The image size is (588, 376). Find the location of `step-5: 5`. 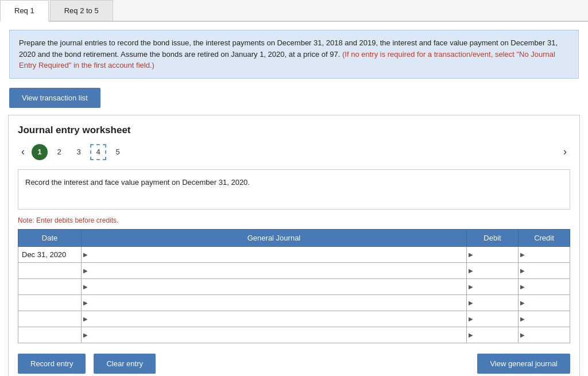

step-5: 5 is located at coordinates (118, 152).